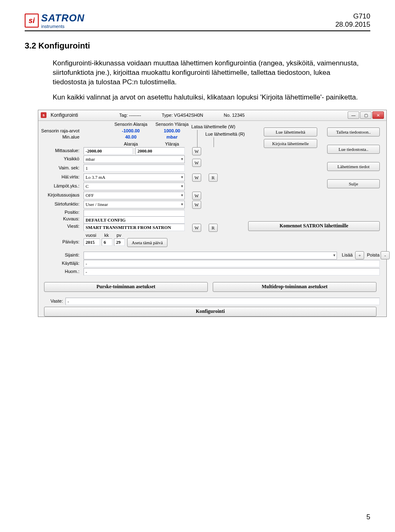 The height and width of the screenshot is (532, 395). I want to click on satron-commands-button: Komennot SATRON lähettimille, so click(314, 226).